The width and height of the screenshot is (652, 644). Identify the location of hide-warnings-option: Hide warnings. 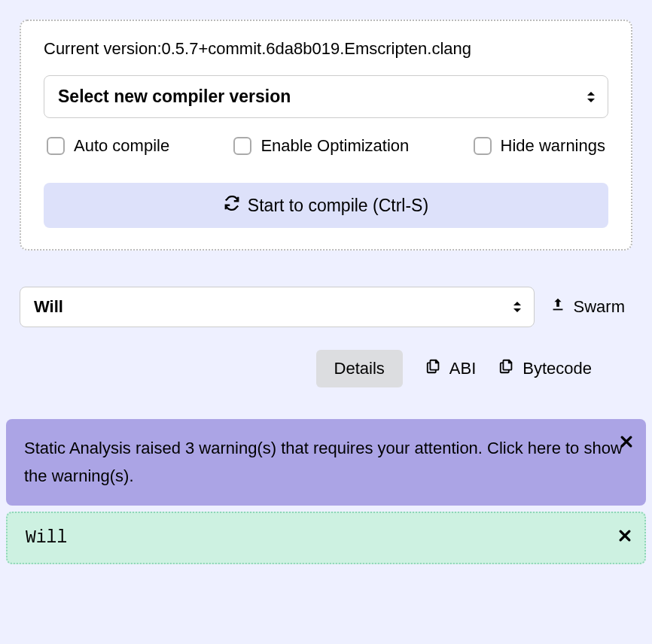
(539, 146).